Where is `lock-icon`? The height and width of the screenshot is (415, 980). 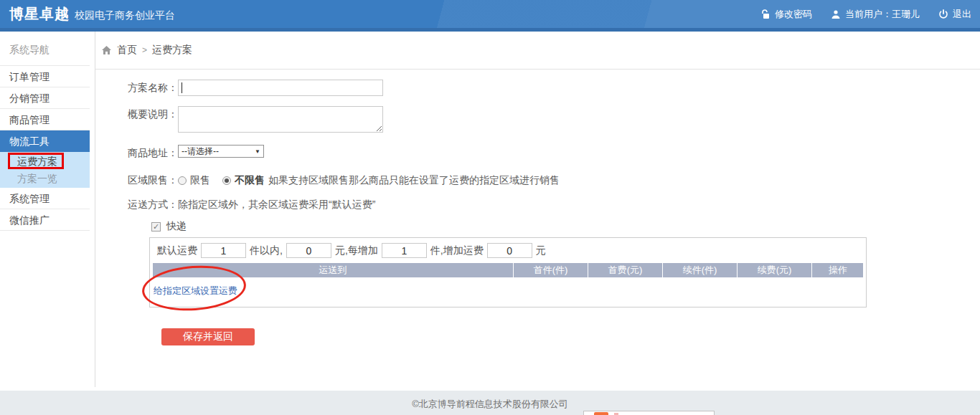
lock-icon is located at coordinates (765, 14).